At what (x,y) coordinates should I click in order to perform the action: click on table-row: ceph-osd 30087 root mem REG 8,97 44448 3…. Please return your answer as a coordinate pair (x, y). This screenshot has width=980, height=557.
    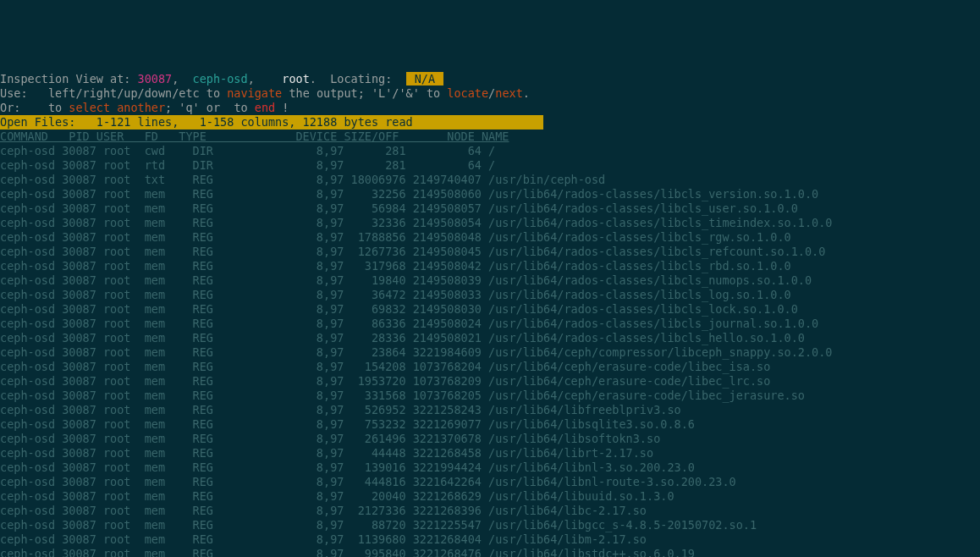
    Looking at the image, I should click on (490, 454).